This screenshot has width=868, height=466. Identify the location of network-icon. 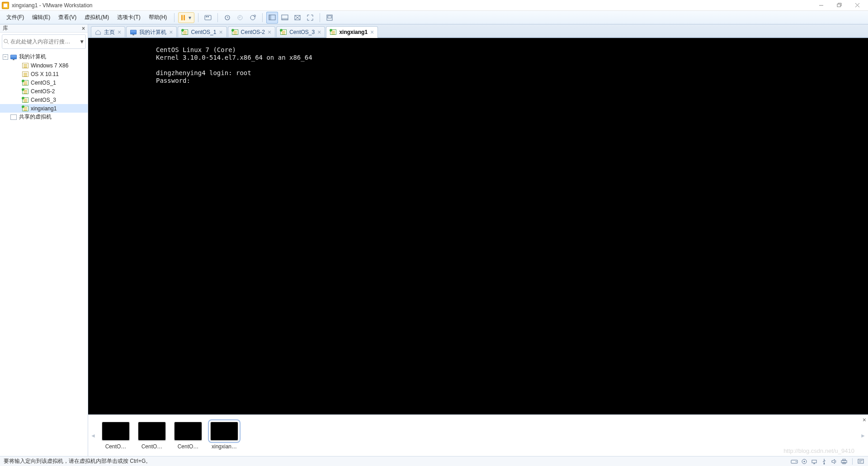
(814, 461).